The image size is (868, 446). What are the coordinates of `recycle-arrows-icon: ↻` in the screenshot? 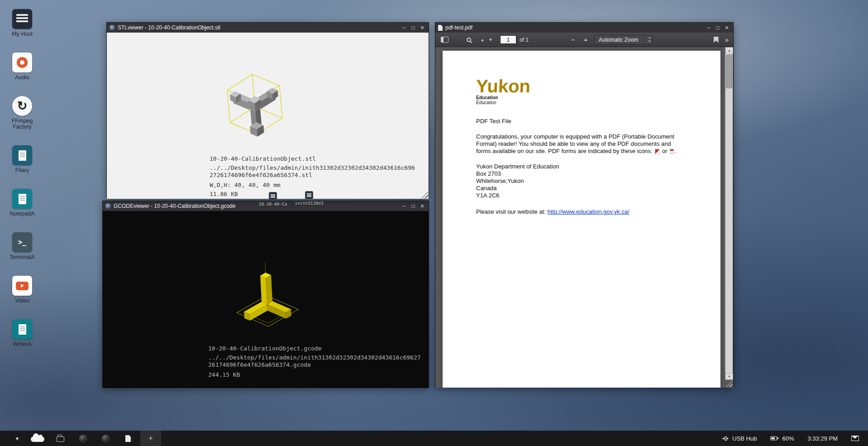 It's located at (22, 106).